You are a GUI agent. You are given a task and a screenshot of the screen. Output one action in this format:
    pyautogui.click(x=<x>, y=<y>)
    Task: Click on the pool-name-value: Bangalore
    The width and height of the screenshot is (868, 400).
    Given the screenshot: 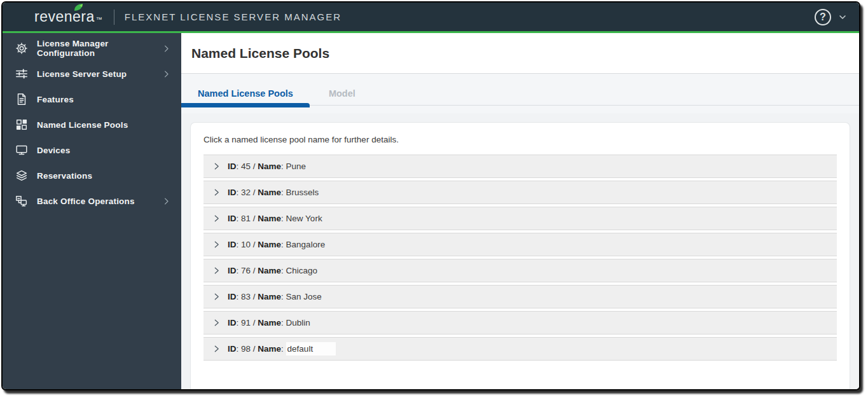 What is the action you would take?
    pyautogui.click(x=306, y=244)
    